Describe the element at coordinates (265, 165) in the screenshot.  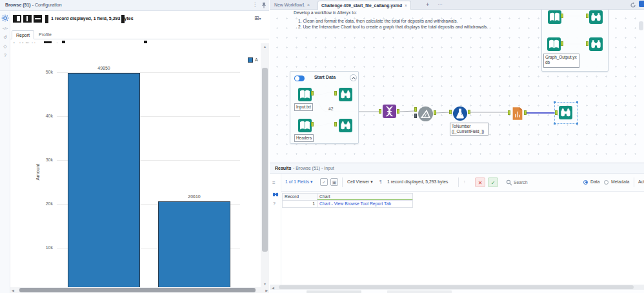
I see `chart-vertical-scrollbar: ▲ ▼` at that location.